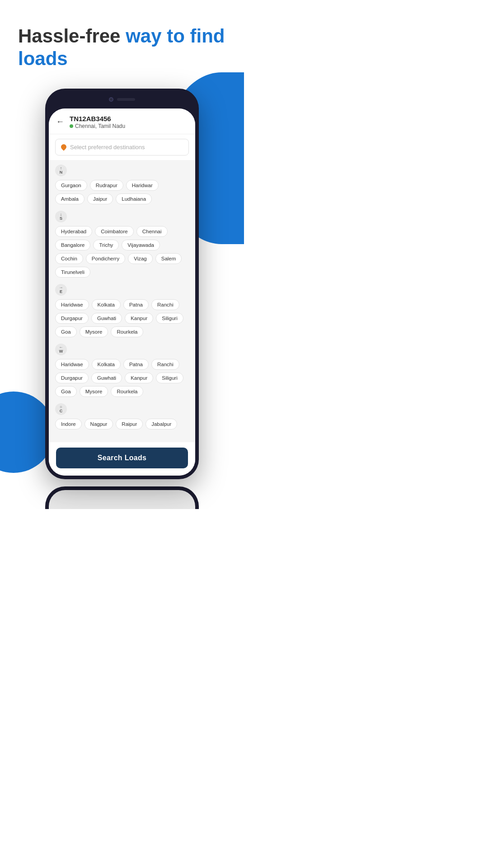  I want to click on online-indicator, so click(71, 126).